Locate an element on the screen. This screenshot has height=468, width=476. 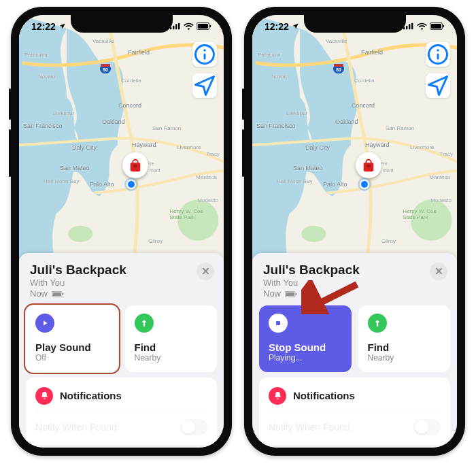
play-sound-subtitle: Playing... is located at coordinates (305, 358).